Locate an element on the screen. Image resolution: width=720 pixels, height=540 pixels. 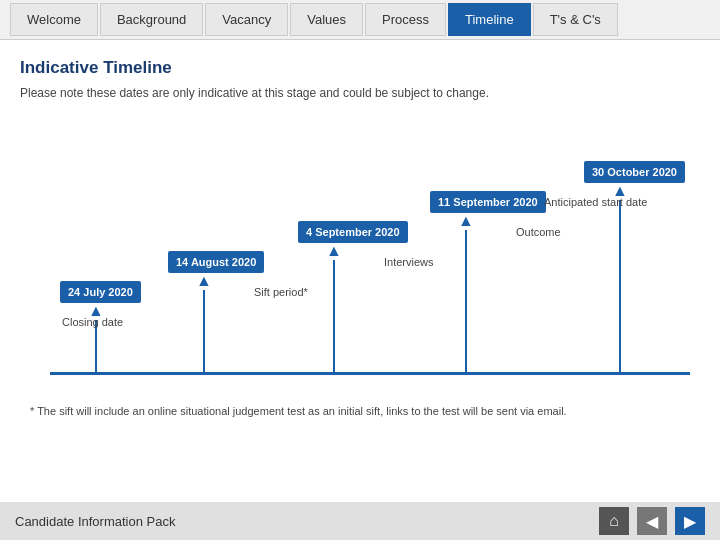
milestone-interviews-label: Outcome is located at coordinates (538, 232).